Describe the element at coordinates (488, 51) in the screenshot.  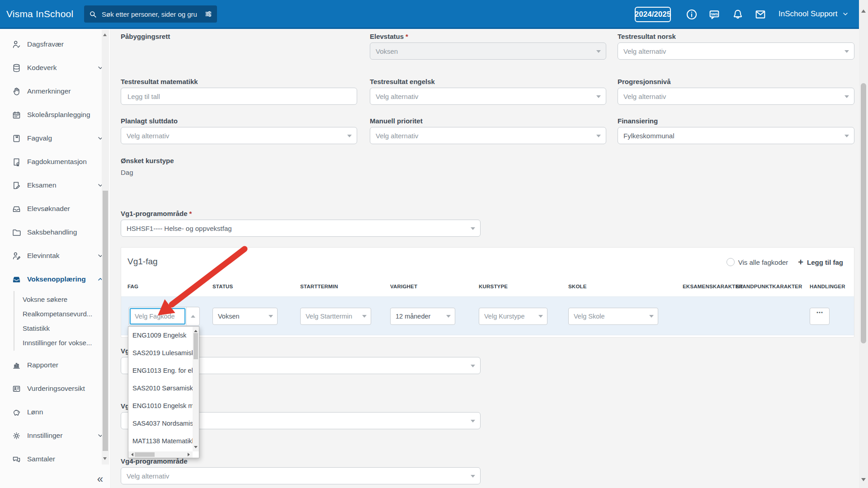
I see `elevstatus-select: Voksen` at that location.